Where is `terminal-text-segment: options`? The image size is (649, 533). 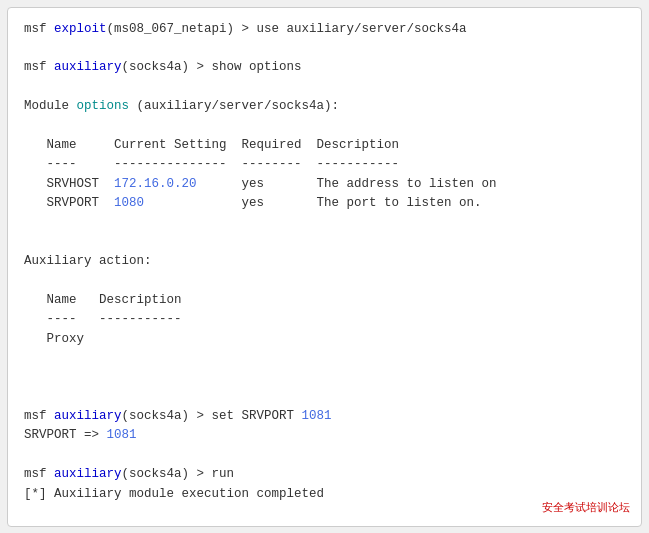
terminal-text-segment: options is located at coordinates (104, 106).